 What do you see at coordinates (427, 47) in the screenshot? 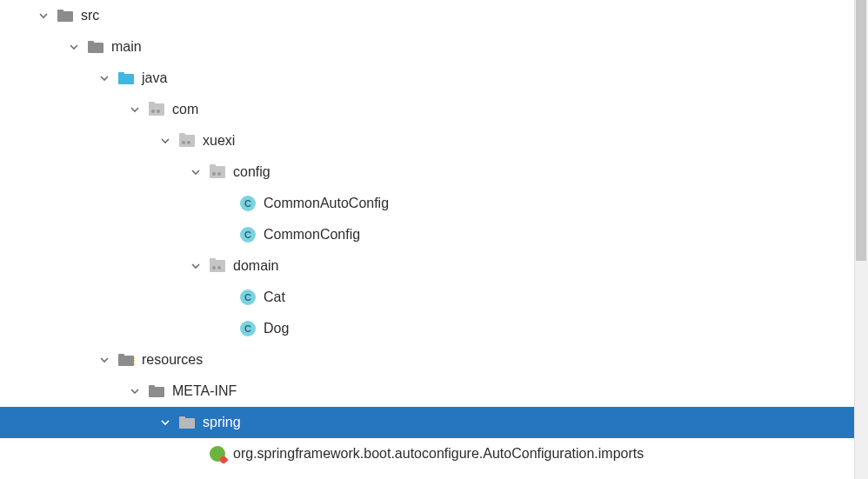
I see `tree-row-main: main` at bounding box center [427, 47].